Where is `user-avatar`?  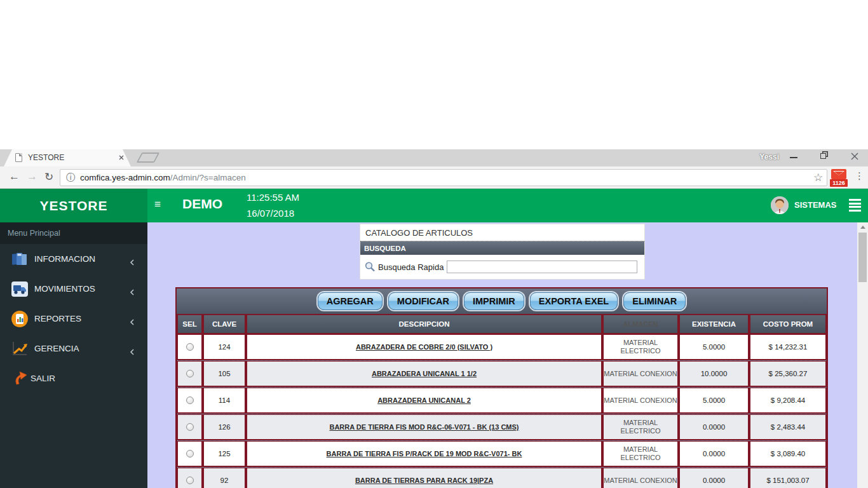
user-avatar is located at coordinates (780, 205).